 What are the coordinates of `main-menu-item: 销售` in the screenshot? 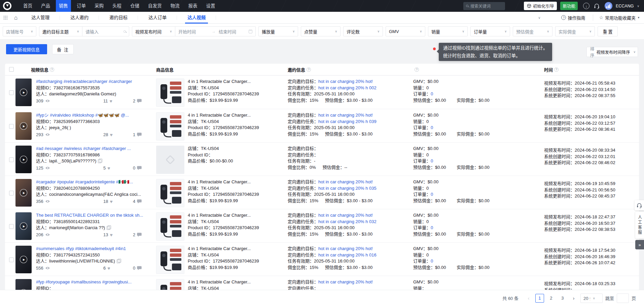 It's located at (63, 6).